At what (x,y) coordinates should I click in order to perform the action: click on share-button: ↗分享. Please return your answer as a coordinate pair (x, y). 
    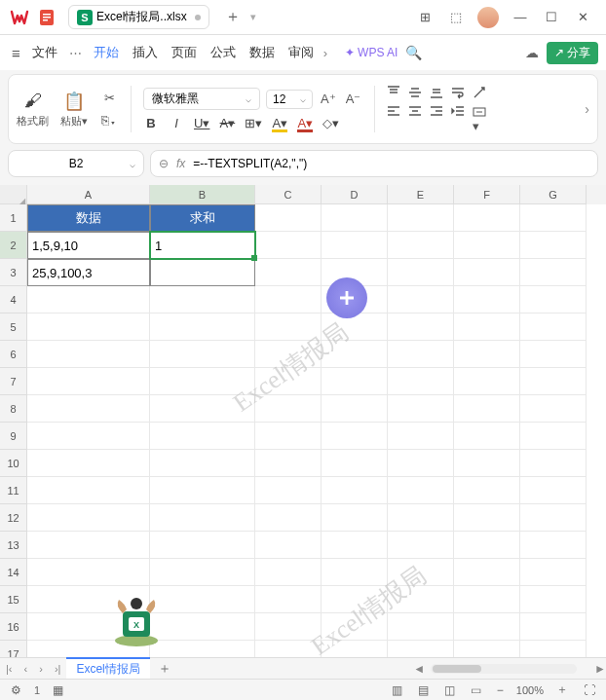
    Looking at the image, I should click on (573, 53).